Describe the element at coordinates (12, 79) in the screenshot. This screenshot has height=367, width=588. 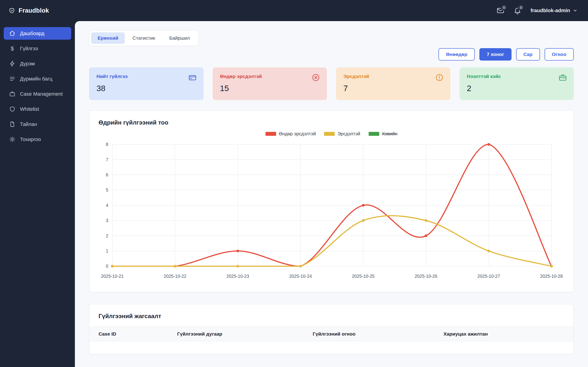
I see `list-icon` at that location.